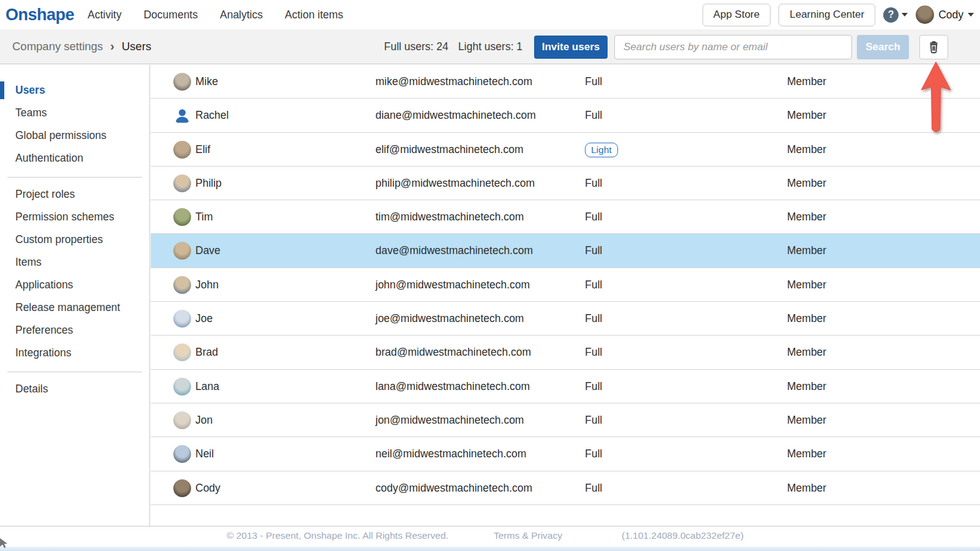 This screenshot has height=551, width=980. What do you see at coordinates (170, 15) in the screenshot?
I see `nav-item-documents: Documents` at bounding box center [170, 15].